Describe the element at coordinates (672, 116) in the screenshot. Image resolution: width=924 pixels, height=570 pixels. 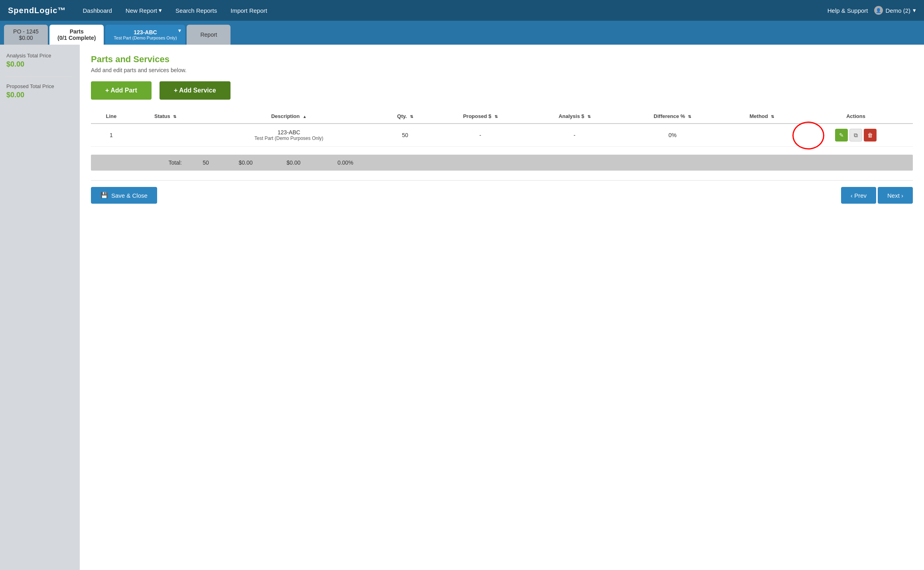
I see `col-difference: Difference % ⇅` at that location.